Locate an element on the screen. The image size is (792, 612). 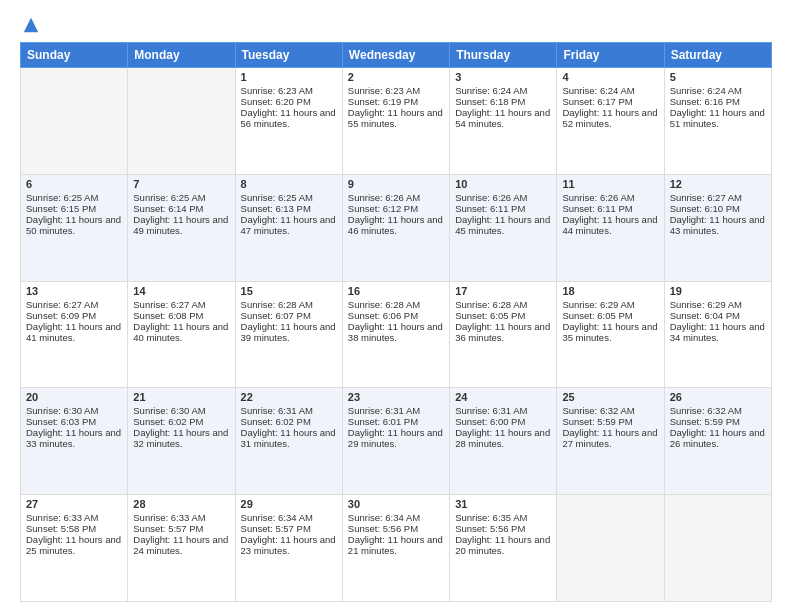
calendar-cell: 11Sunrise: 6:26 AMSunset: 6:11 PMDayligh… is located at coordinates (610, 228).